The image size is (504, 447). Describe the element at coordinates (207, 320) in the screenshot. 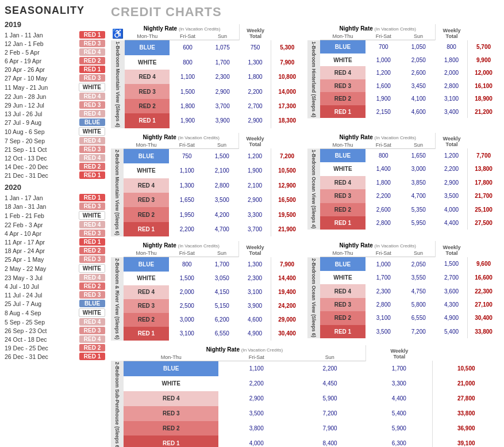

I see `table-row: RED 23,0006,2004,60029,000` at that location.